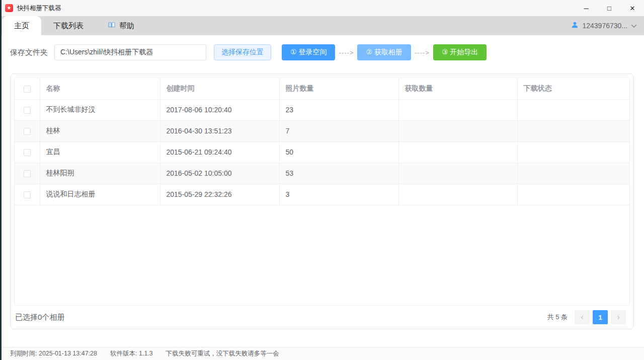 Image resolution: width=644 pixels, height=360 pixels. Describe the element at coordinates (100, 152) in the screenshot. I see `cell-name: 宜昌` at that location.